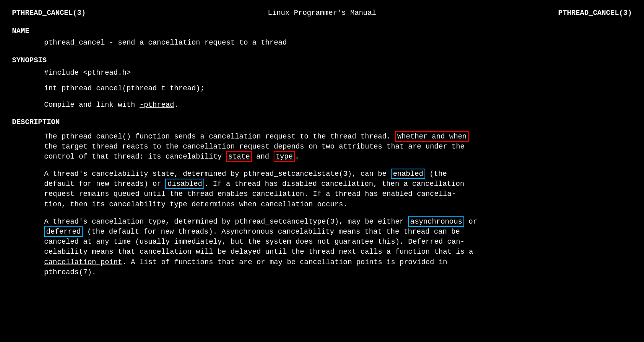 The image size is (644, 342). What do you see at coordinates (254, 147) in the screenshot?
I see `desc-para1-cont: the target thread reacts to the cancella…` at bounding box center [254, 147].